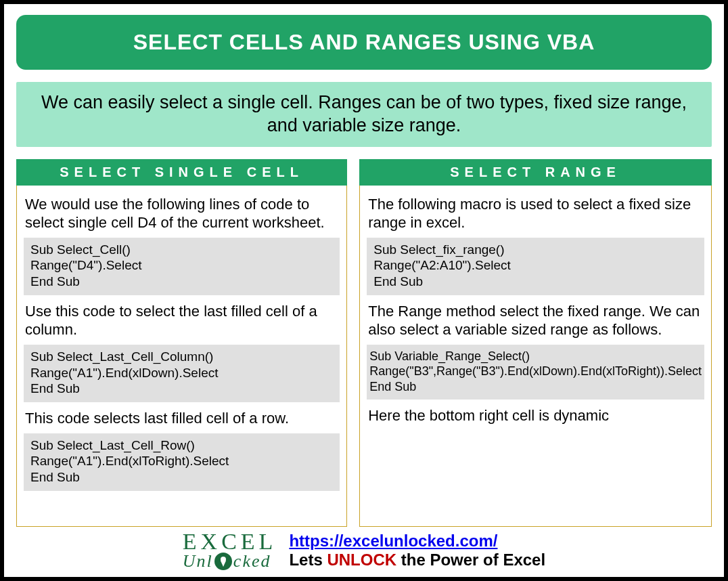 The image size is (728, 581). What do you see at coordinates (536, 214) in the screenshot?
I see `right-para-1: The following macro is used to select a …` at bounding box center [536, 214].